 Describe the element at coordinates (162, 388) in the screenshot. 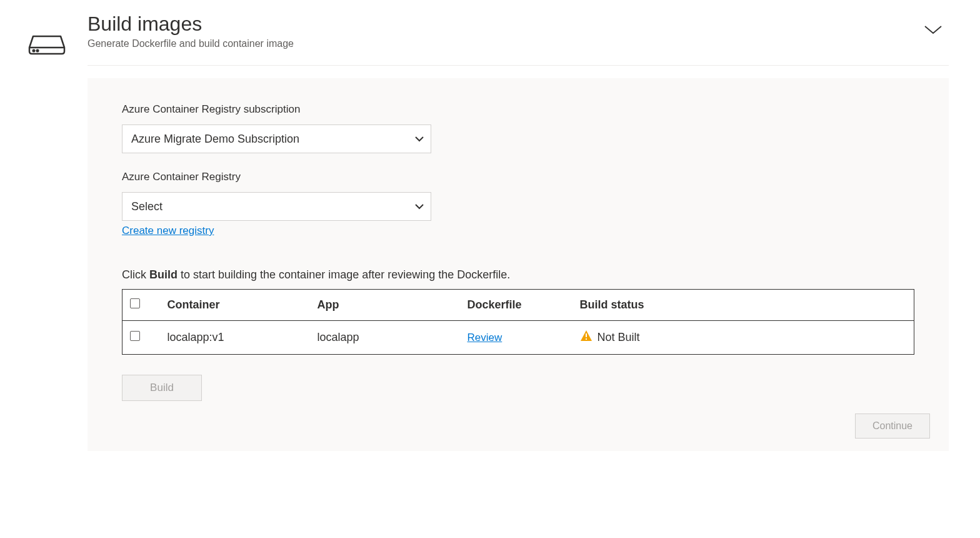

I see `build-button: Build` at that location.